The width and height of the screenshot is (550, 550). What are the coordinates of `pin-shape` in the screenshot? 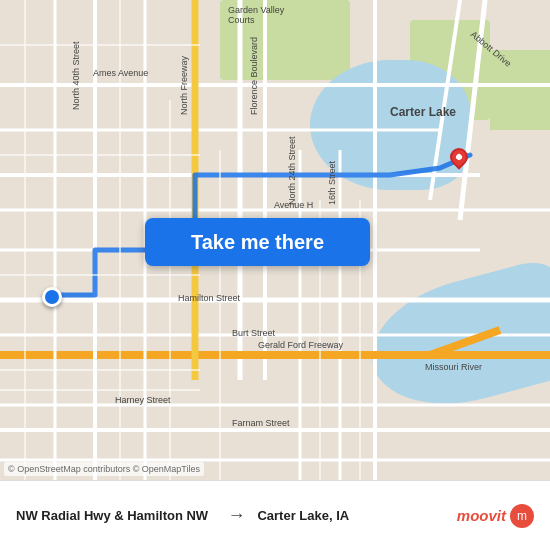 It's located at (458, 156).